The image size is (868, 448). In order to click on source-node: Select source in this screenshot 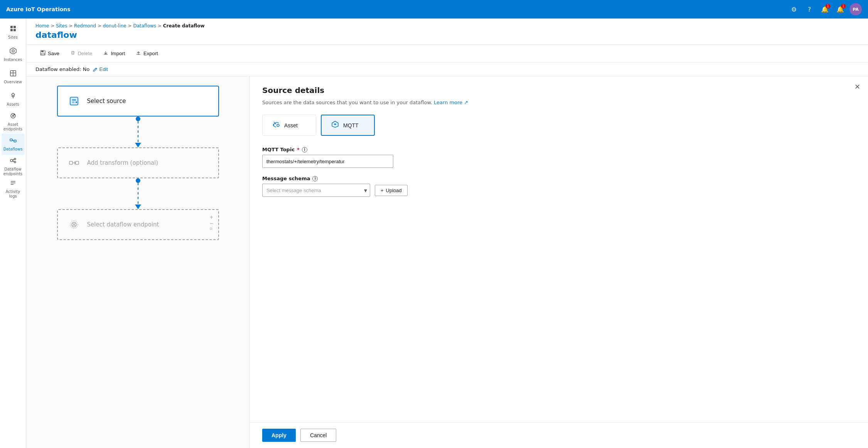, I will do `click(138, 101)`.